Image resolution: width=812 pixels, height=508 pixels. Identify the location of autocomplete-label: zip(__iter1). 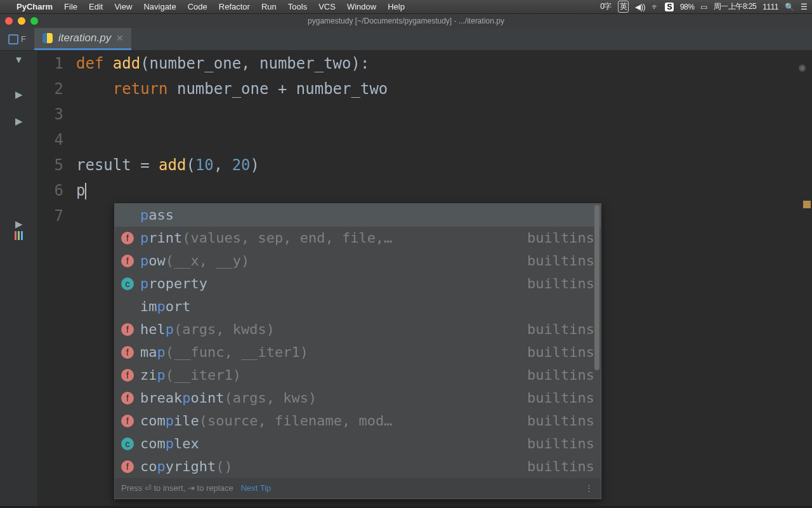
(331, 375).